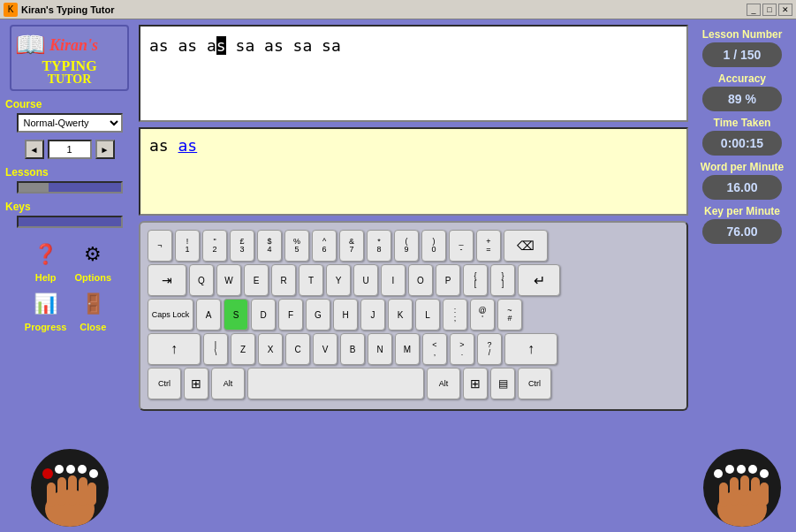 The height and width of the screenshot is (532, 796). Describe the element at coordinates (353, 349) in the screenshot. I see `key-b: B` at that location.